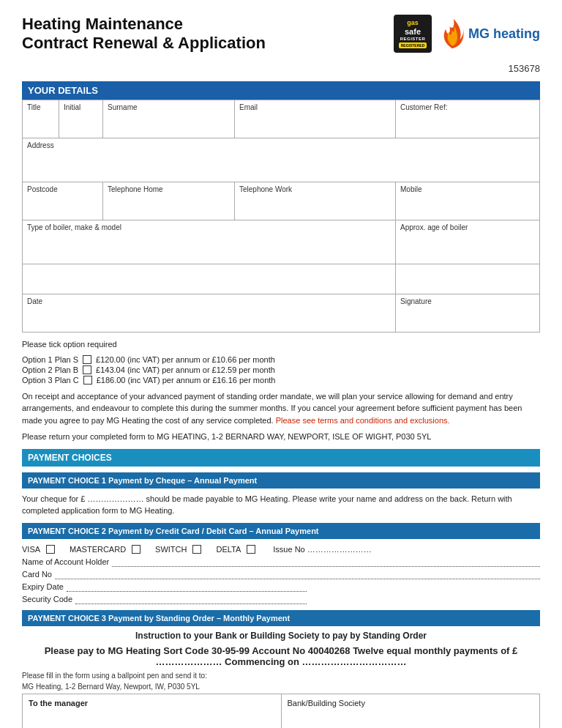 Image resolution: width=562 pixels, height=728 pixels. What do you see at coordinates (281, 675) in the screenshot?
I see `form-instructions-line1: Please fill in the form using a ballpoin…` at bounding box center [281, 675].